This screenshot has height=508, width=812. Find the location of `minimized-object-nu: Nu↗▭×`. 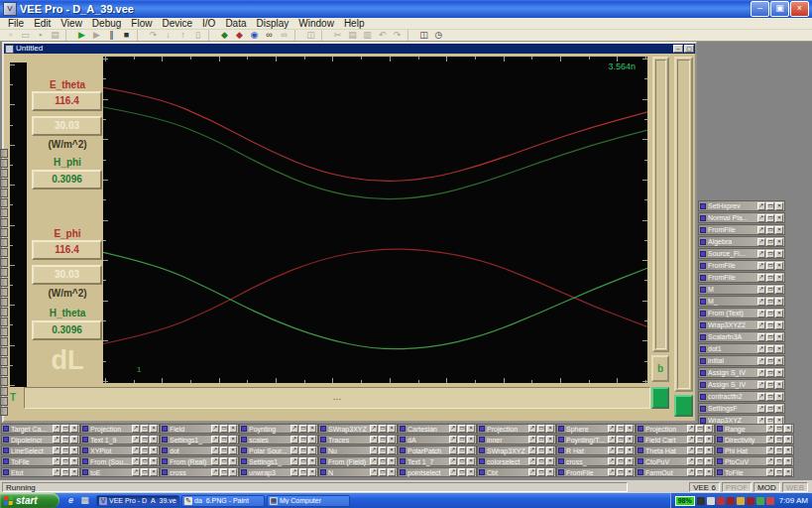

minimized-object-nu: Nu↗▭× is located at coordinates (358, 450).